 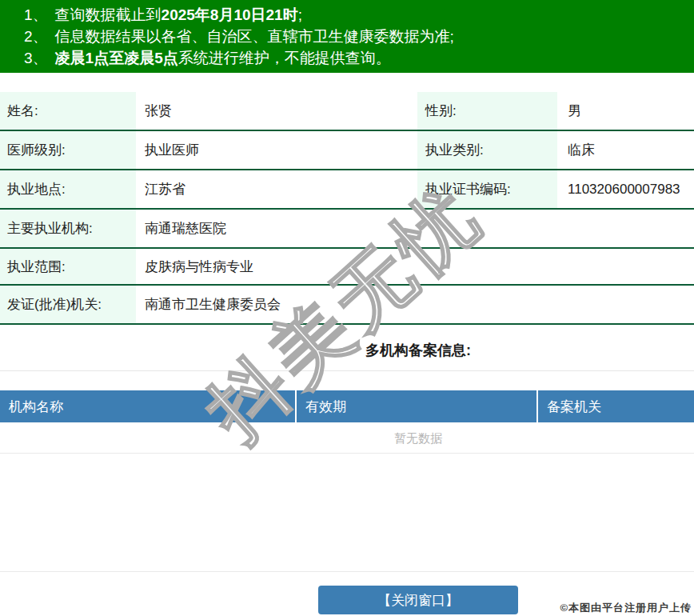 What do you see at coordinates (347, 229) in the screenshot?
I see `table-row-main-institution: 主要执业机构: 南通瑞慈医院` at bounding box center [347, 229].